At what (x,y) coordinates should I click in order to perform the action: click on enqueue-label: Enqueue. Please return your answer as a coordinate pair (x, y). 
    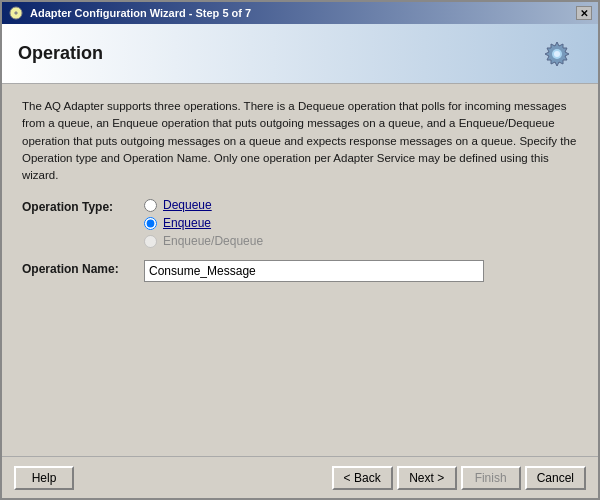
    Looking at the image, I should click on (187, 223).